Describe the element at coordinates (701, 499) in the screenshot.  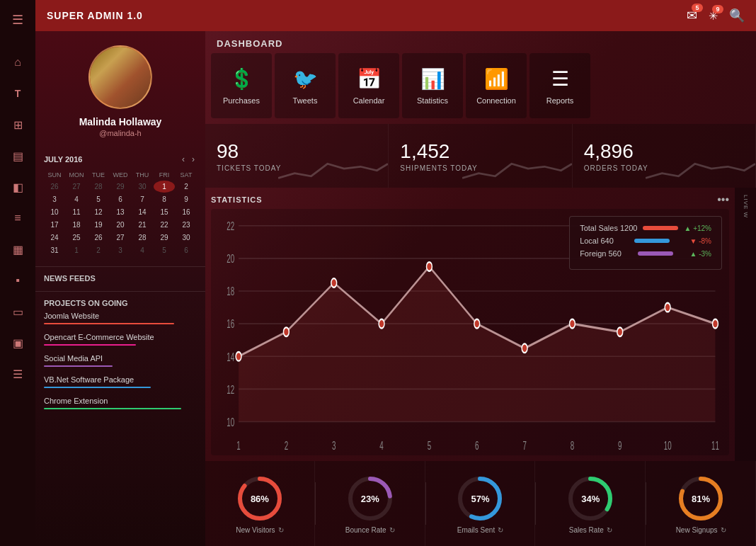
I see `gauge-circle: 81%` at that location.